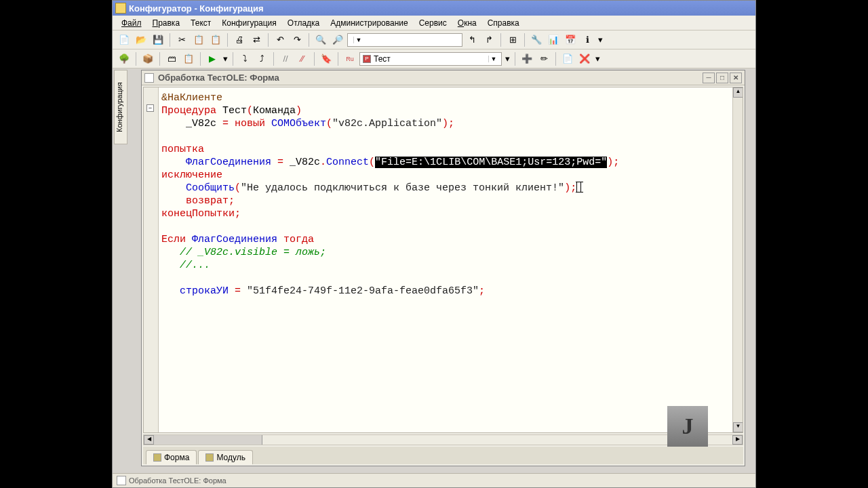  I want to click on module-tab-icon, so click(210, 458).